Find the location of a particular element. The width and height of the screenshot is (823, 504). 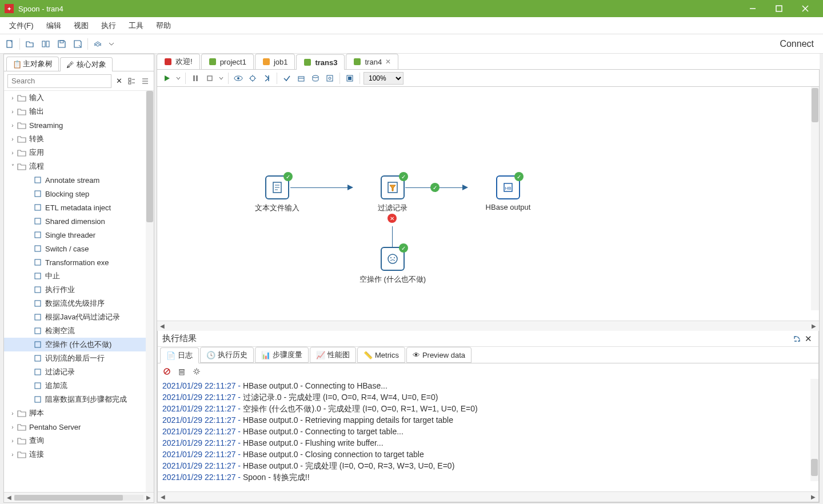

node-text-input: ✓ 文本文件输入 is located at coordinates (277, 194).